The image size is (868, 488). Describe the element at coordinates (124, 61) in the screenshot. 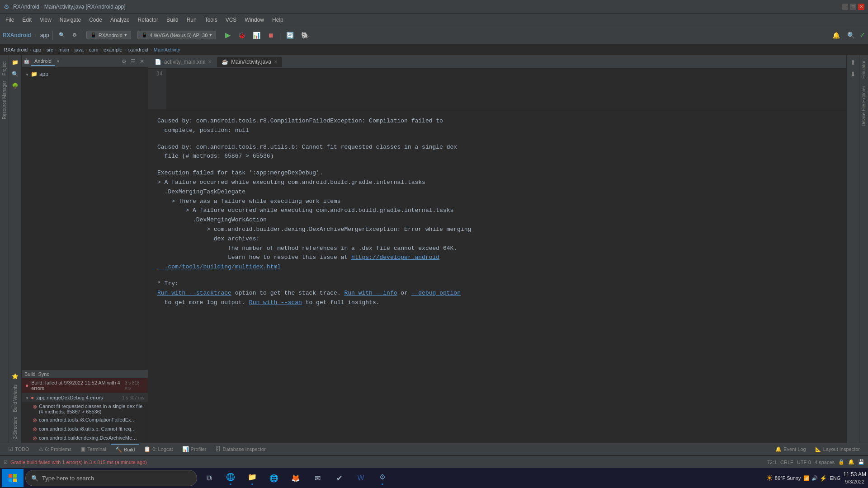

I see `panel-settings-btn: ⚙` at that location.